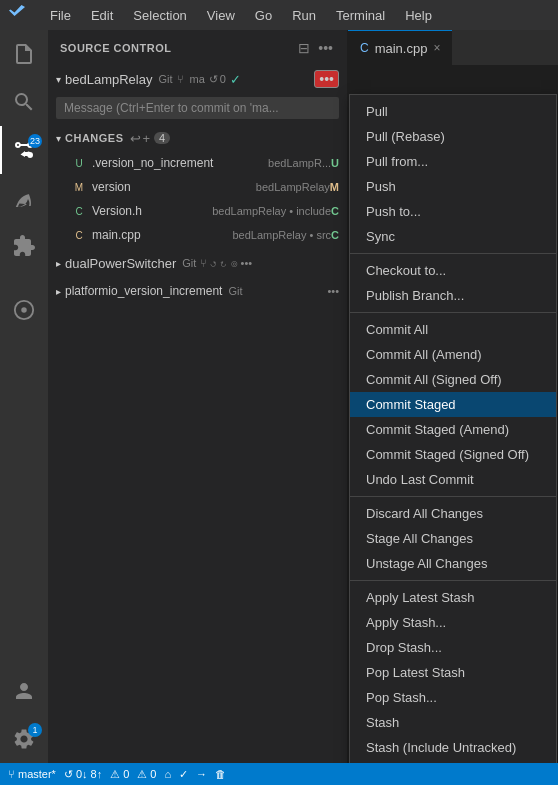 The height and width of the screenshot is (785, 558). I want to click on activity-settings: 1, so click(24, 739).